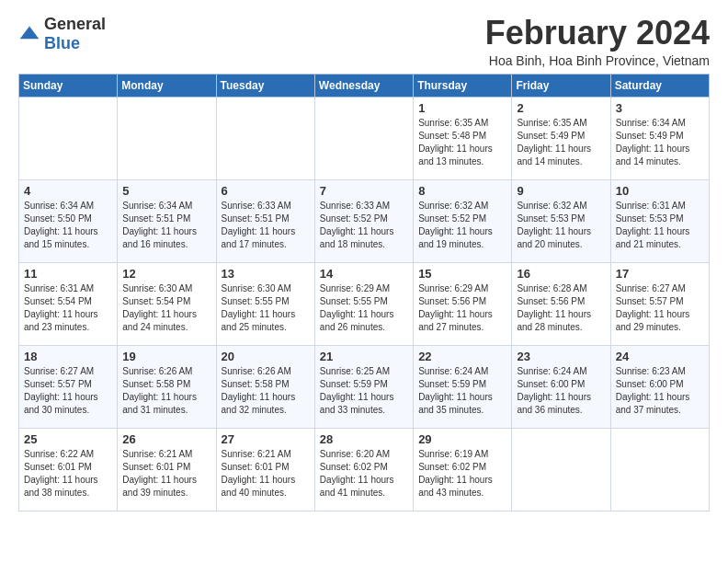 The height and width of the screenshot is (563, 728). I want to click on calendar-cell: 28Sunrise: 6:20 AMSunset: 6:02 PMDayligh…, so click(364, 469).